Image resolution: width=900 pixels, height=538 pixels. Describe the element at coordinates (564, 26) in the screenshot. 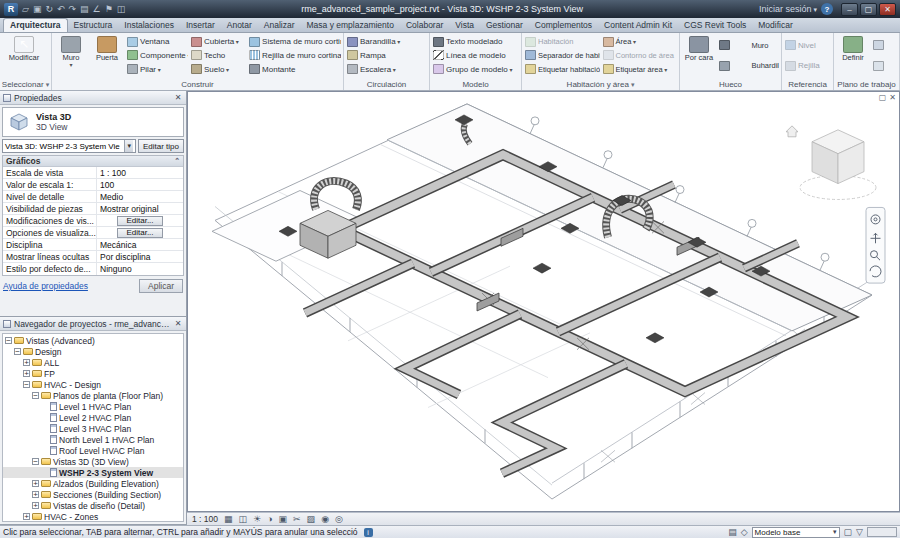

I see `tab-complementos: Complementos` at that location.